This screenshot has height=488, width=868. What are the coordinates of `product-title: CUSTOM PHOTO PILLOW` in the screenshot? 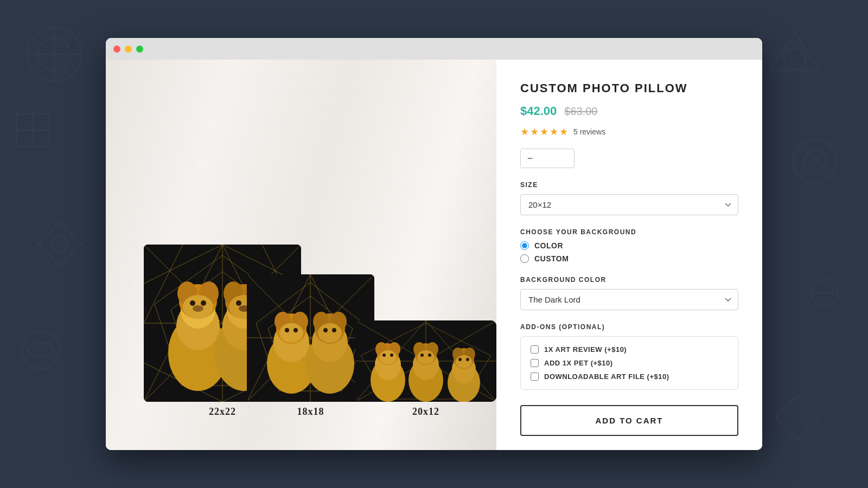 It's located at (629, 88).